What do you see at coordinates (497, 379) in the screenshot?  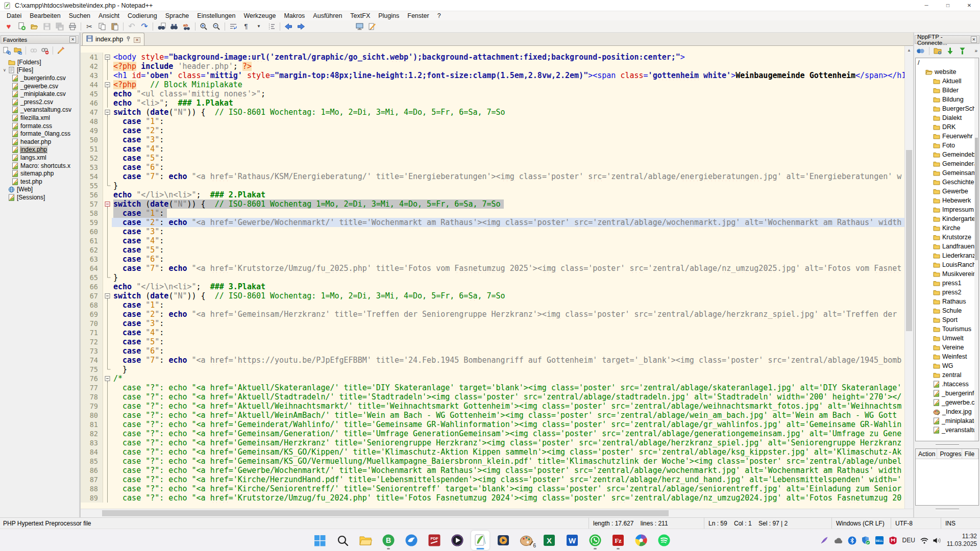 I see `code-line-76: 76/*` at bounding box center [497, 379].